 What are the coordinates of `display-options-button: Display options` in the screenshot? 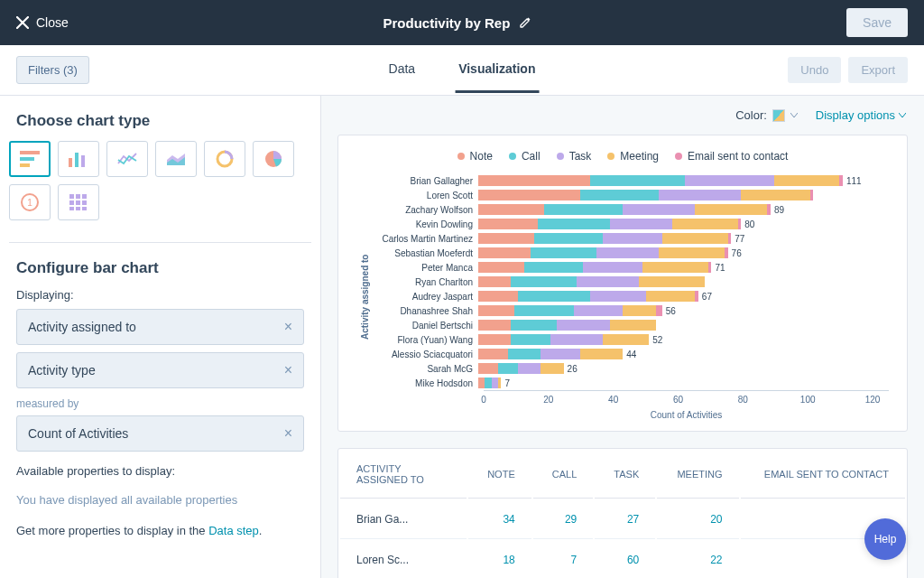 It's located at (861, 116).